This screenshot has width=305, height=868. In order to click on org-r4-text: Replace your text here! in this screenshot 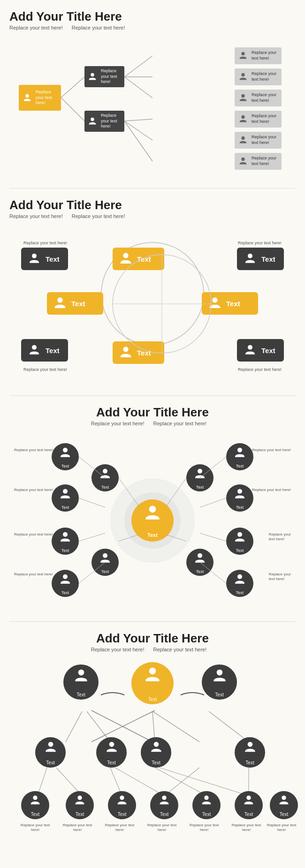, I will do `click(265, 119)`.